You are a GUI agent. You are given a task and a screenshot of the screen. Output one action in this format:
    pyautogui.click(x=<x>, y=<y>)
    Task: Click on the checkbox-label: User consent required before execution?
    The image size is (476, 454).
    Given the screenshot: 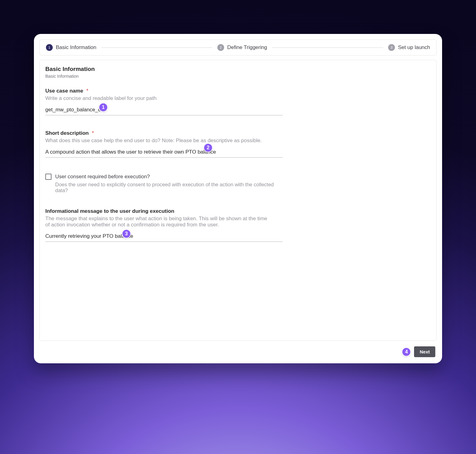 What is the action you would take?
    pyautogui.click(x=102, y=177)
    